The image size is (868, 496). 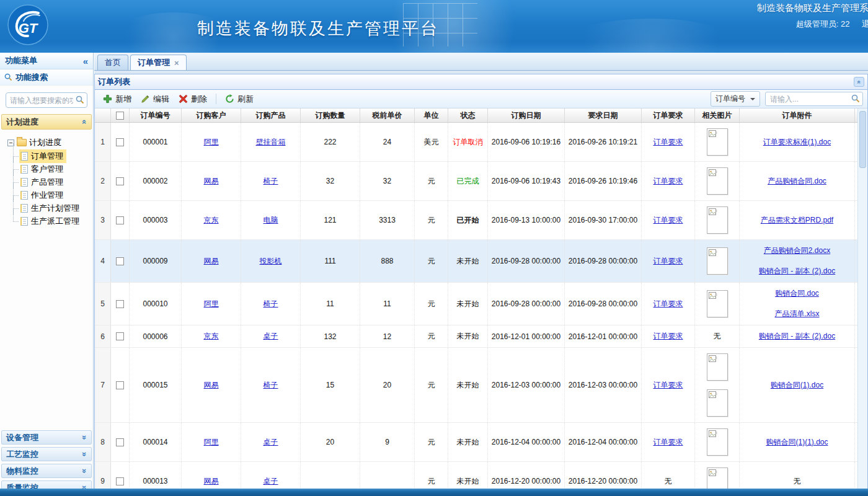 What do you see at coordinates (863, 140) in the screenshot?
I see `scrollbar-thumb` at bounding box center [863, 140].